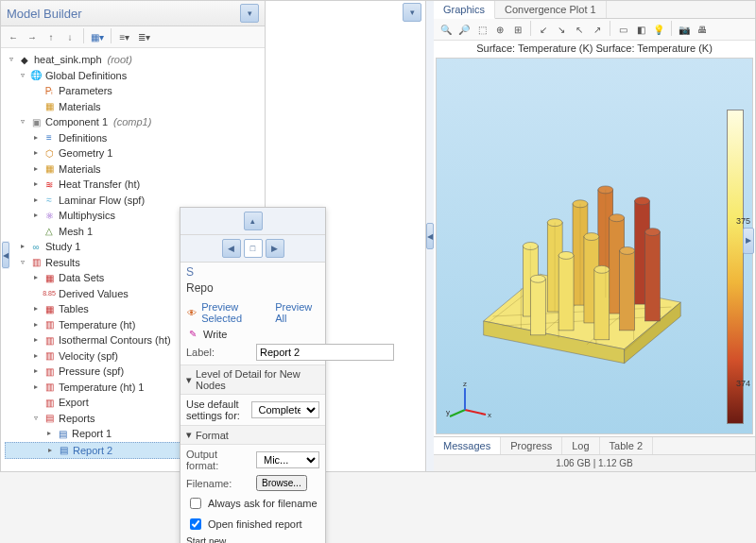 The height and width of the screenshot is (543, 756). Describe the element at coordinates (470, 400) in the screenshot. I see `axes-triad-icon: x y z` at that location.